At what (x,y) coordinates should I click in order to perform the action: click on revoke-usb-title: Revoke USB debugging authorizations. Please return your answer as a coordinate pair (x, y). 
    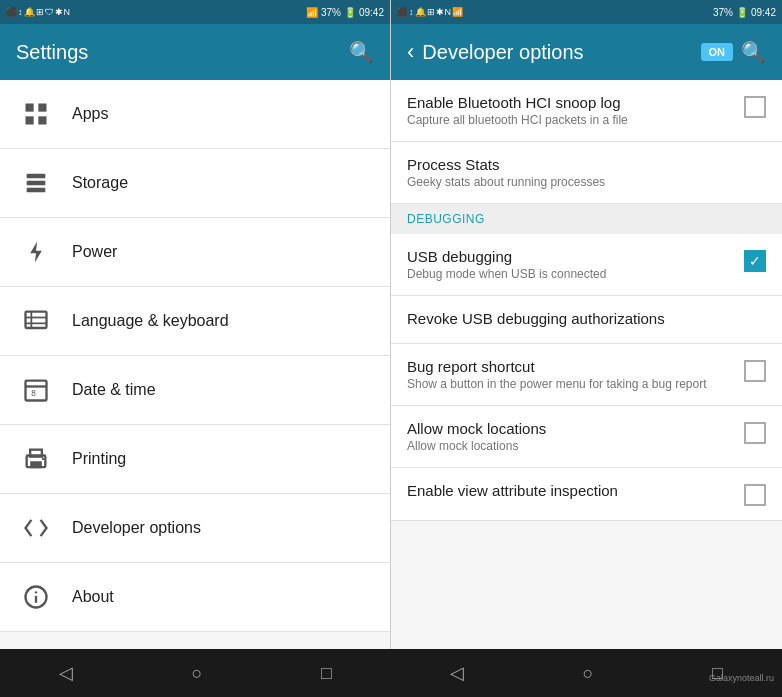
    Looking at the image, I should click on (582, 318).